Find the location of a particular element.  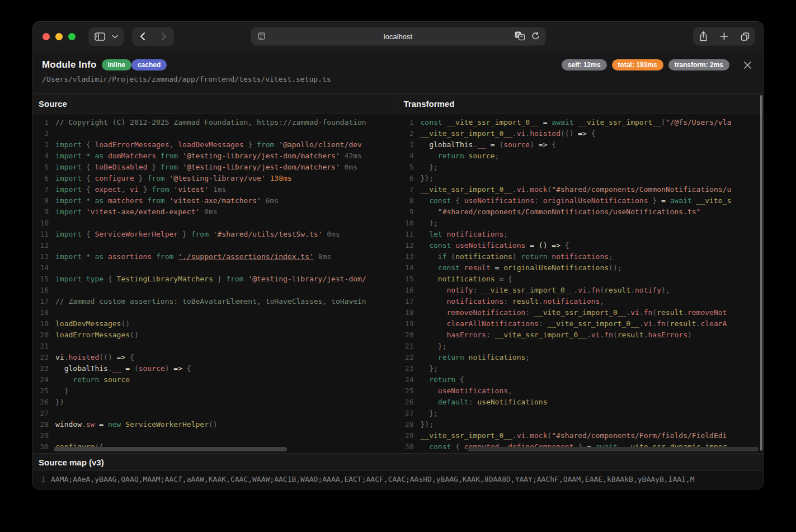

code-line: 28window.sw = new ServiceWorkerHelper() is located at coordinates (215, 425).